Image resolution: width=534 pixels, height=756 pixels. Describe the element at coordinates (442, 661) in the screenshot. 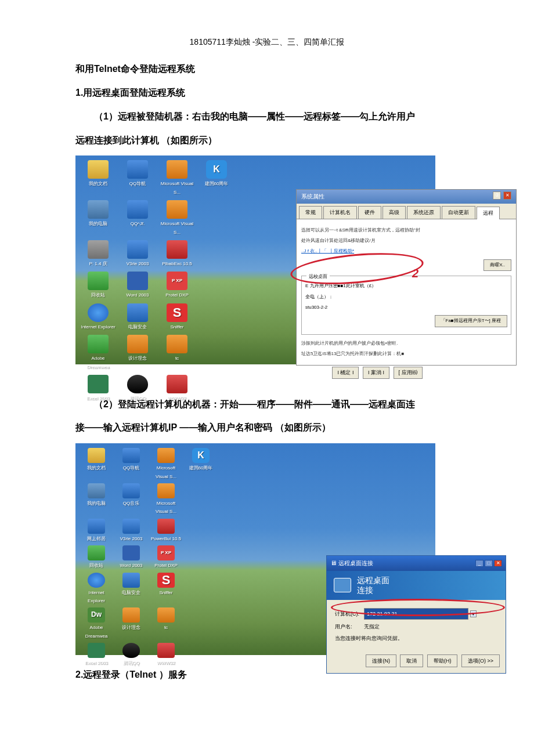

I see `help-button: 帮助(H)` at that location.